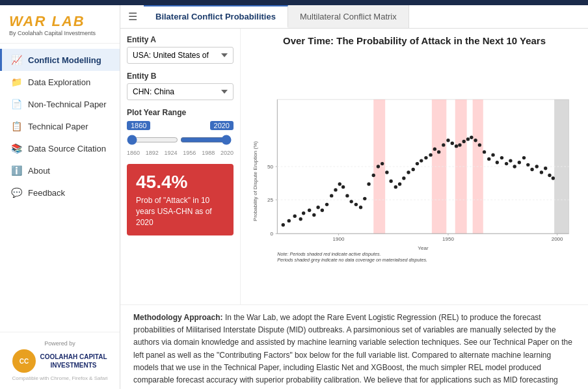  Describe the element at coordinates (180, 113) in the screenshot. I see `year-range-label: Plot Year Range` at that location.